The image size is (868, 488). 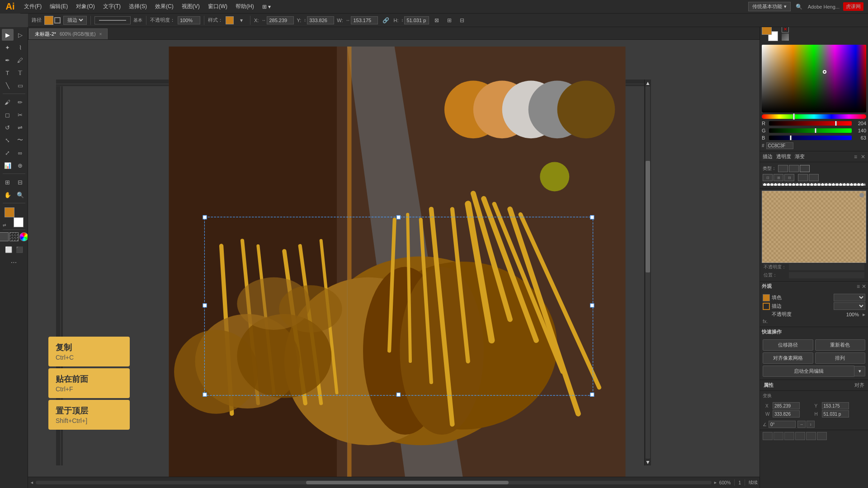 What do you see at coordinates (8, 102) in the screenshot?
I see `paintbrush-tool: 🖌` at bounding box center [8, 102].